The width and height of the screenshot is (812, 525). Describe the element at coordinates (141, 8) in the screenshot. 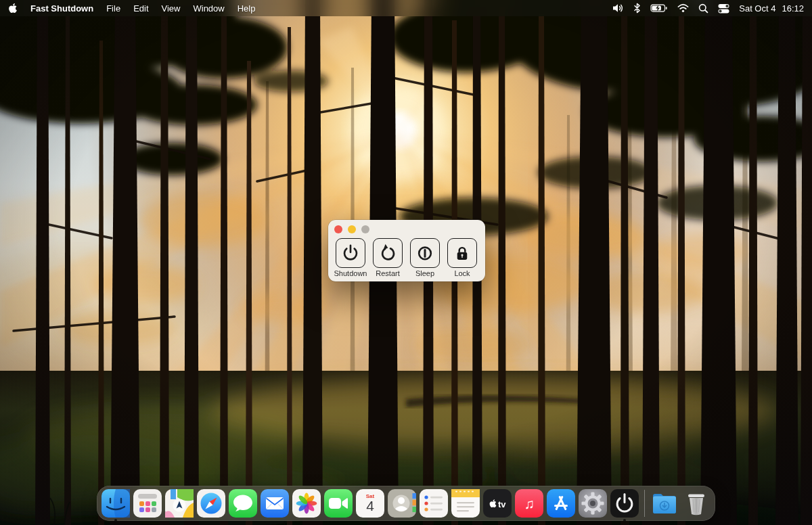

I see `menu-edit: Edit` at that location.